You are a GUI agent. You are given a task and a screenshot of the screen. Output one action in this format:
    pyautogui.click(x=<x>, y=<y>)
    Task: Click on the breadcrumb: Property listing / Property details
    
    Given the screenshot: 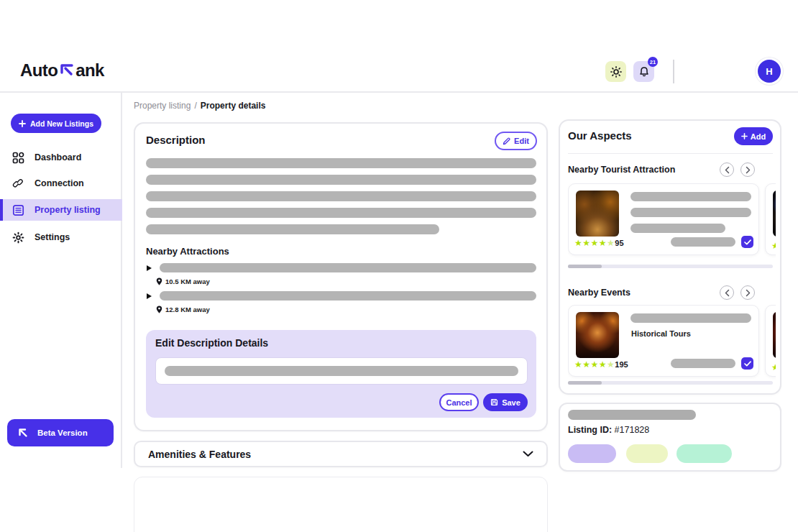 What is the action you would take?
    pyautogui.click(x=200, y=106)
    